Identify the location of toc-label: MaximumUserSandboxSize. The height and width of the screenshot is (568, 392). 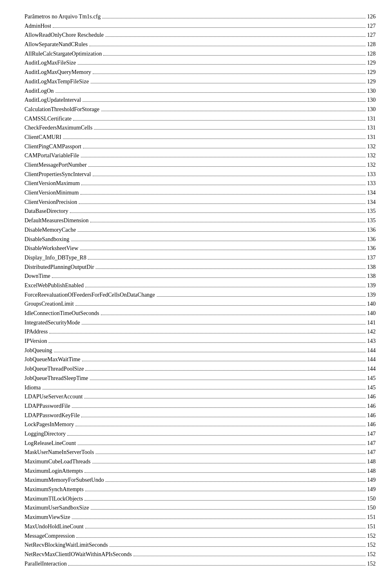
(57, 508).